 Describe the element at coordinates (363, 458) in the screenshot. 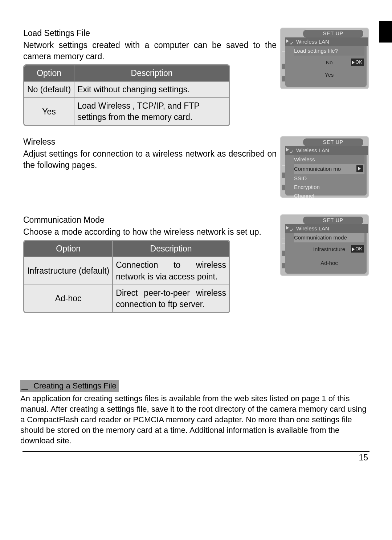

I see `page-number: 15` at that location.